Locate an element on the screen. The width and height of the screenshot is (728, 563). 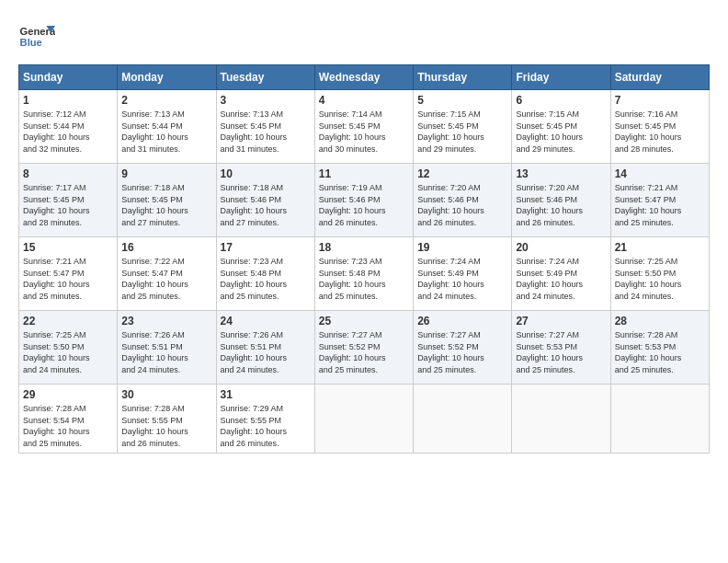
day-number: 29 is located at coordinates (68, 395).